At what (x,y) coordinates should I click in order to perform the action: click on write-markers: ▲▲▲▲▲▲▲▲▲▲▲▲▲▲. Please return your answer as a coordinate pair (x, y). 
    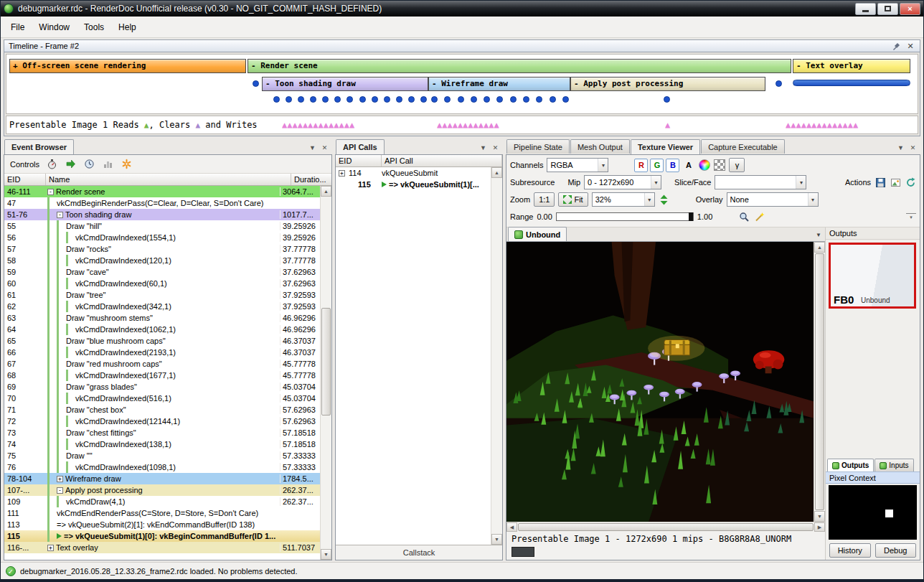
    Looking at the image, I should click on (355, 125).